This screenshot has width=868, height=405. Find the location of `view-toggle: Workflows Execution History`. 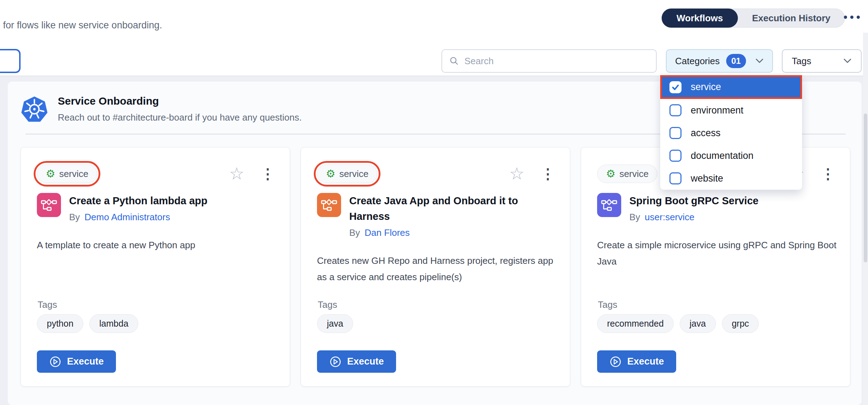

view-toggle: Workflows Execution History is located at coordinates (753, 18).